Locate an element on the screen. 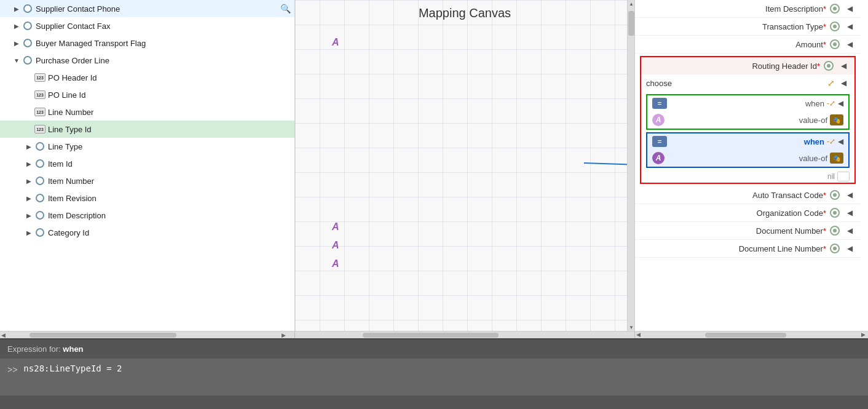  when-label-blue: when is located at coordinates (814, 141).